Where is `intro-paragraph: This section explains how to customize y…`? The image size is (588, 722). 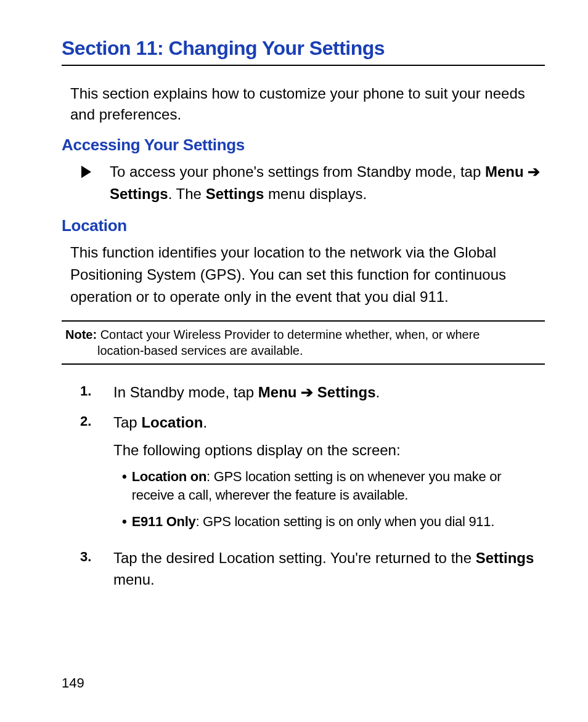
intro-paragraph: This section explains how to customize y… is located at coordinates (308, 103).